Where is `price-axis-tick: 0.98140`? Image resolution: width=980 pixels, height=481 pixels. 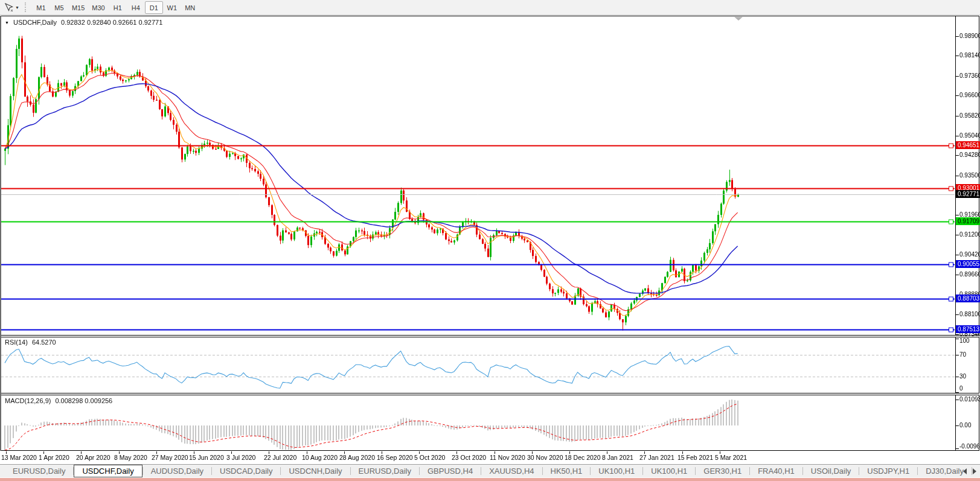 price-axis-tick: 0.98140 is located at coordinates (970, 56).